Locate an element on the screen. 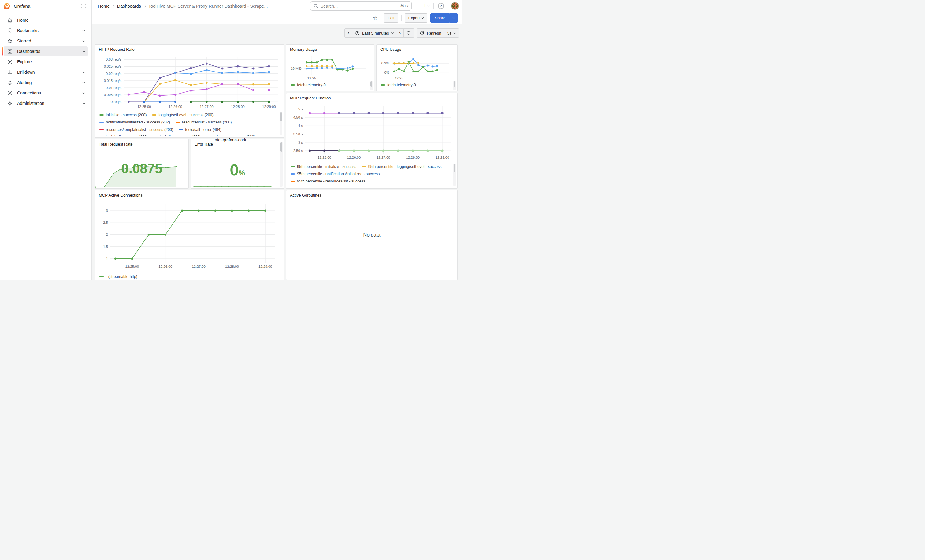 This screenshot has height=560, width=925. sidebar-item-explore: Explore is located at coordinates (46, 62).